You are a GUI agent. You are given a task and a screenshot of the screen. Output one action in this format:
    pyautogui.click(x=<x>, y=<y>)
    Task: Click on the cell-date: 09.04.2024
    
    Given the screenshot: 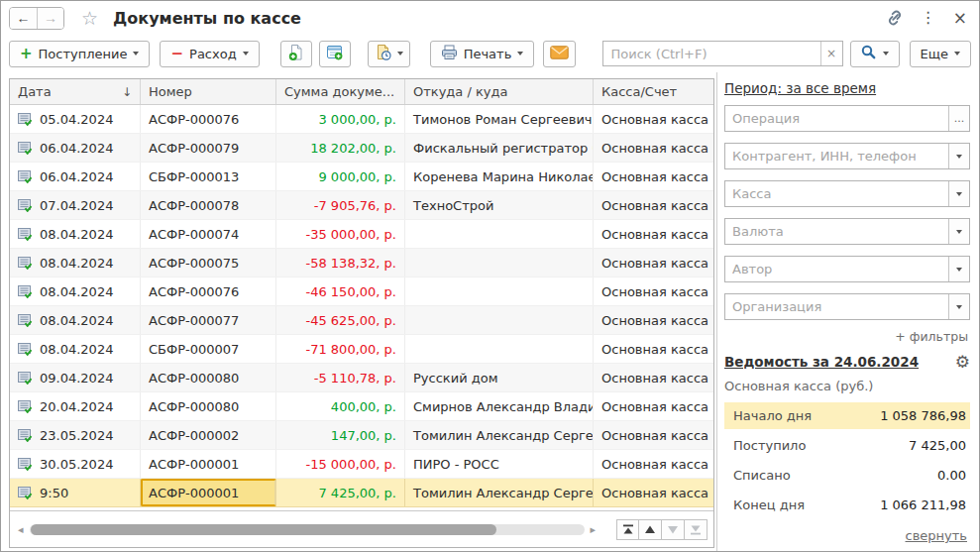 What is the action you would take?
    pyautogui.click(x=75, y=378)
    